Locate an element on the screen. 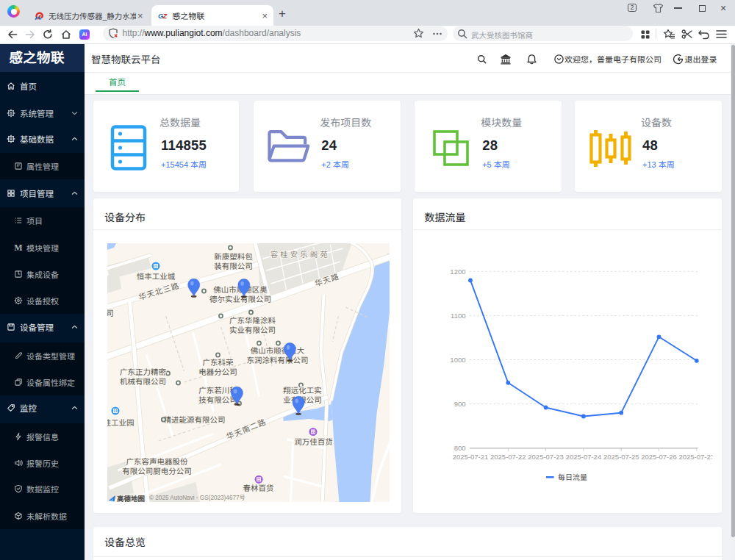 This screenshot has height=560, width=735. svg-text: 2025-07-24 is located at coordinates (584, 456).